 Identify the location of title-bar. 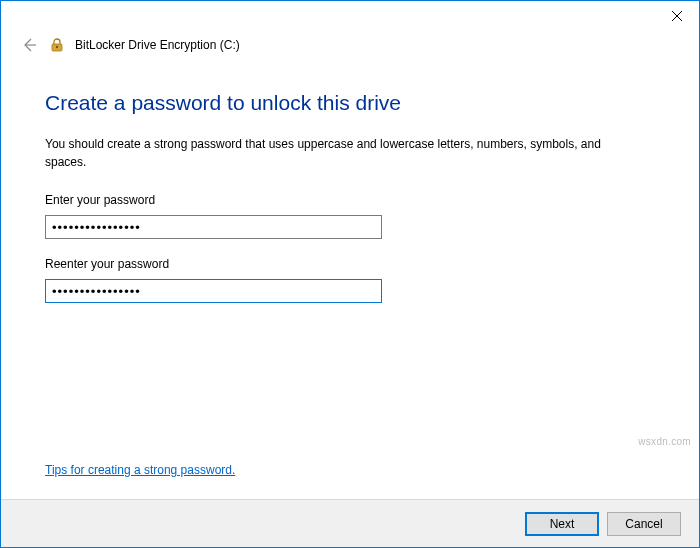
(350, 16).